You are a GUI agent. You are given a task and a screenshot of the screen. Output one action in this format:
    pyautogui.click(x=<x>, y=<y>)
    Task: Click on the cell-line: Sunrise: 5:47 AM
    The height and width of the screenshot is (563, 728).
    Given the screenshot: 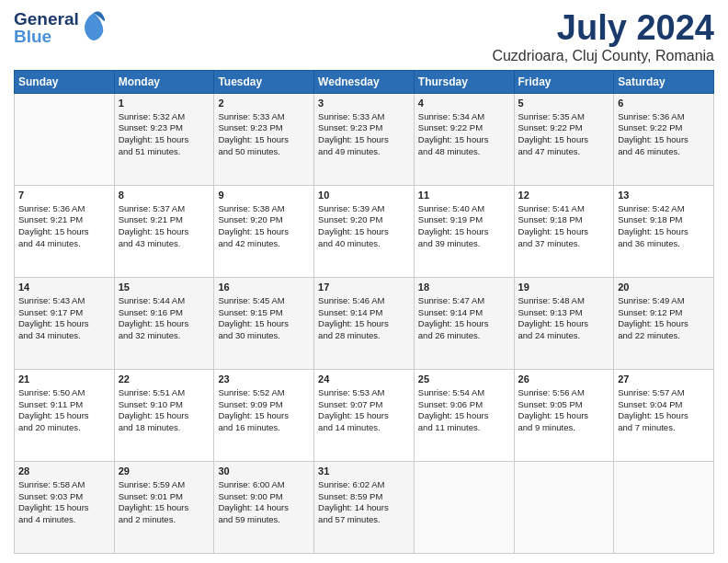 What is the action you would take?
    pyautogui.click(x=464, y=302)
    